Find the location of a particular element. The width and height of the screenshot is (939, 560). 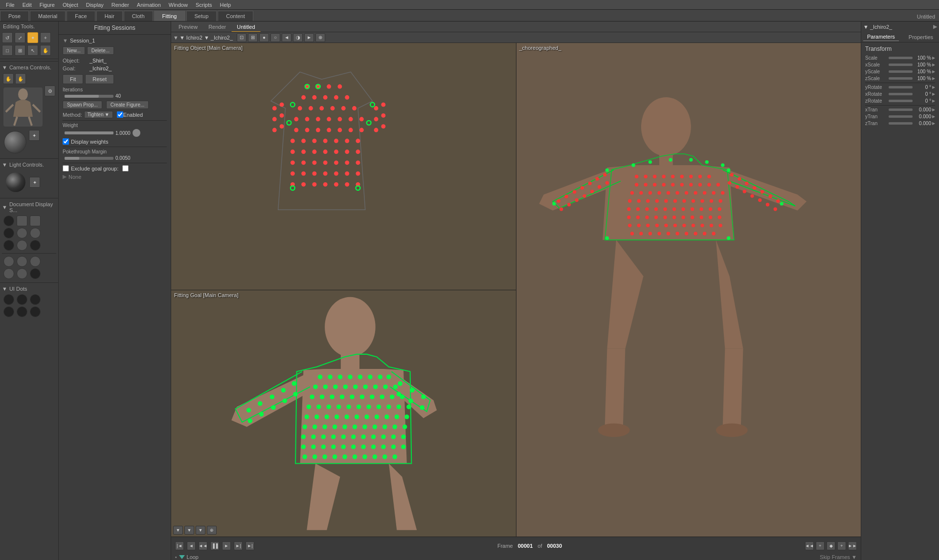

toolbar-icon-3: ● is located at coordinates (264, 38).